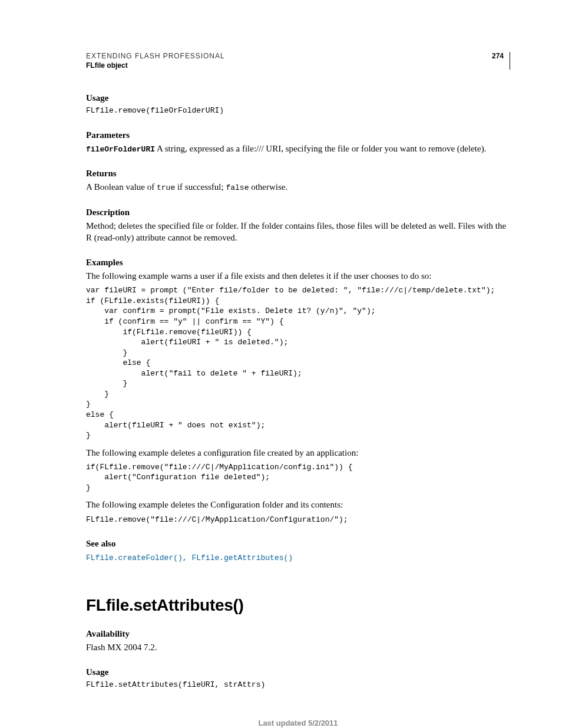  What do you see at coordinates (134, 558) in the screenshot?
I see `seealso-link-createfolder: FLfile.createFolder()` at bounding box center [134, 558].